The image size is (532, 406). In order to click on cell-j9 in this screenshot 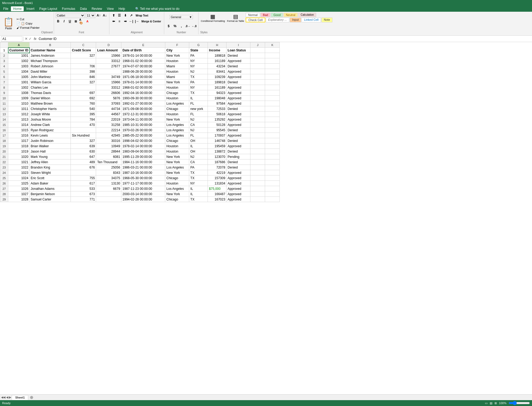, I will do `click(258, 93)`.